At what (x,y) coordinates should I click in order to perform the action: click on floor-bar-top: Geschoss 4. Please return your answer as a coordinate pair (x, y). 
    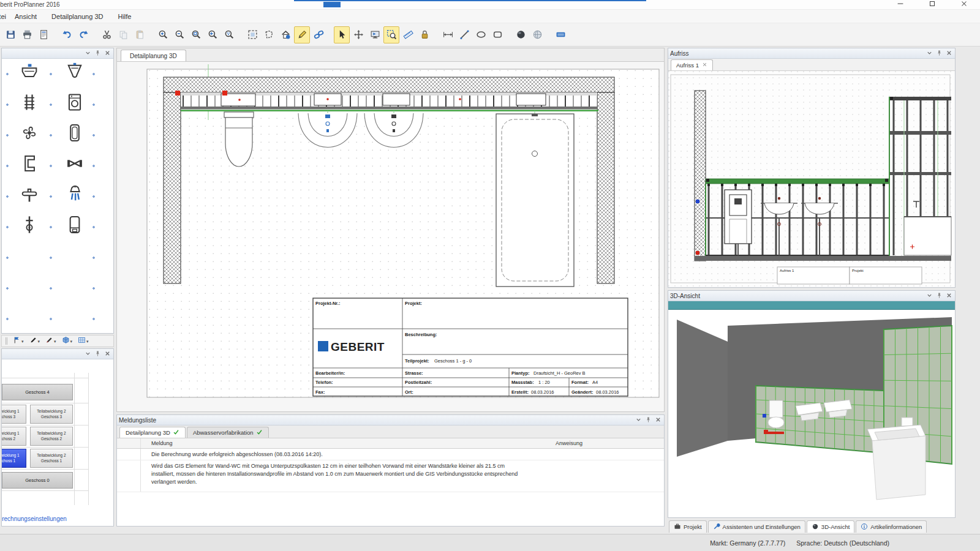
    Looking at the image, I should click on (37, 392).